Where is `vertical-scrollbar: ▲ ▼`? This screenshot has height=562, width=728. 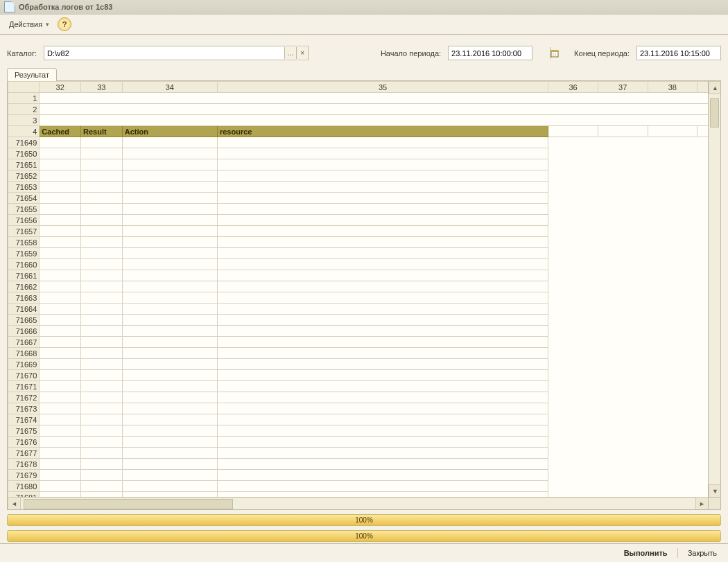 vertical-scrollbar: ▲ ▼ is located at coordinates (714, 290).